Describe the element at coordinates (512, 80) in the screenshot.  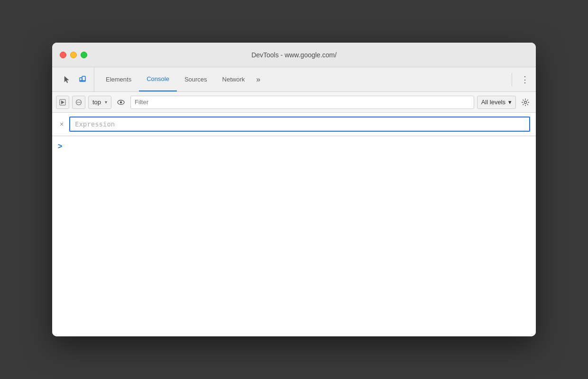
I see `tab-divider` at that location.